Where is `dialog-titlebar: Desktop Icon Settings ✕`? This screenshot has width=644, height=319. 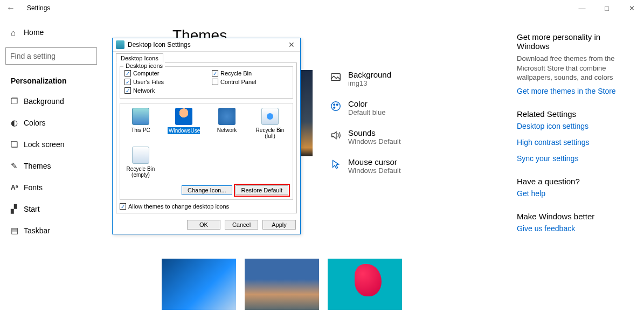
dialog-titlebar: Desktop Icon Settings ✕ is located at coordinates (206, 45).